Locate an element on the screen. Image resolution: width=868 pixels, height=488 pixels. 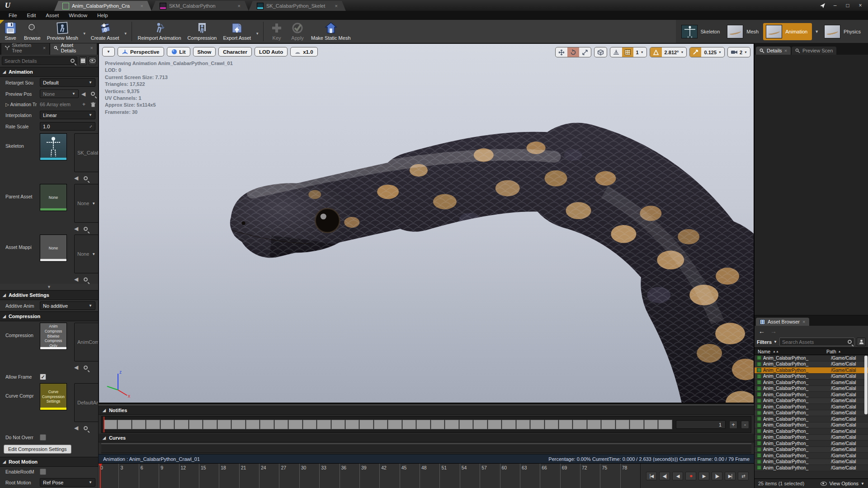
asset-mapping-dropdown: None▼ is located at coordinates (86, 254).